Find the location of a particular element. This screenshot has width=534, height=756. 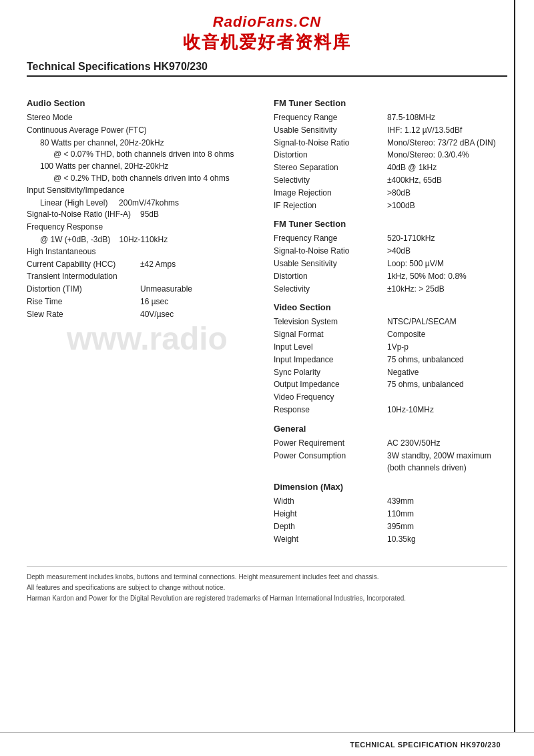

spec-row: Output Impedance 75 ohms, unbalanced is located at coordinates (390, 384).